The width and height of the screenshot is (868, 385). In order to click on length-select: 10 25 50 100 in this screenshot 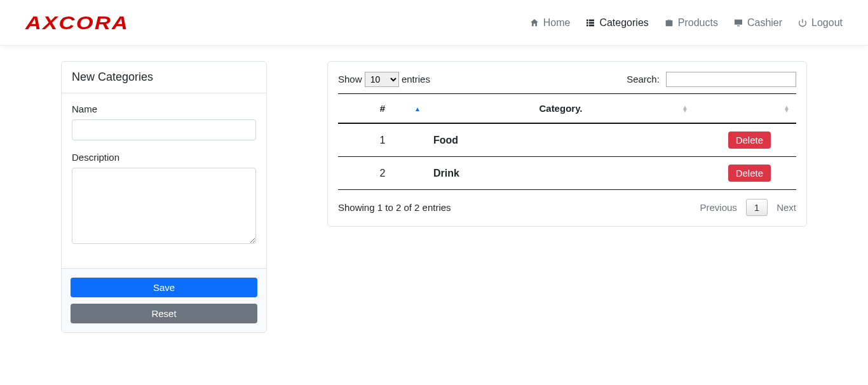, I will do `click(382, 79)`.